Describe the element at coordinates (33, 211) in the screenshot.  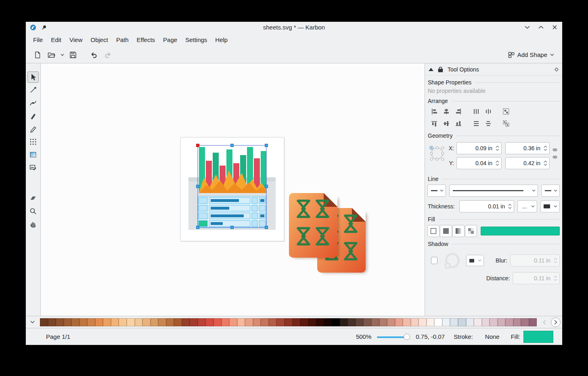
I see `zoom-tool` at that location.